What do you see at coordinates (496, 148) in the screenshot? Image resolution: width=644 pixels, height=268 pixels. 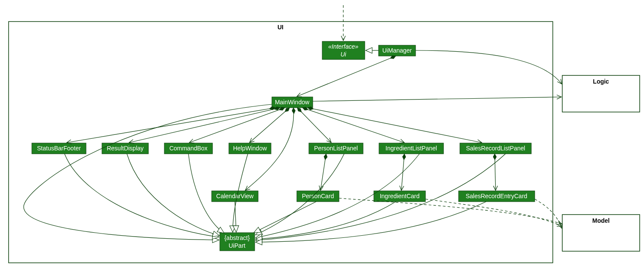 I see `svg-text: SalesRecordListPanel` at bounding box center [496, 148].